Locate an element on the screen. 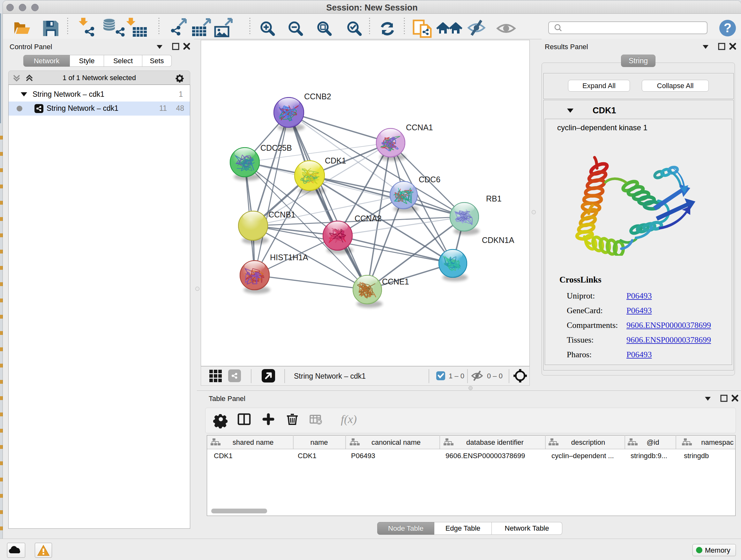  svg-text: description is located at coordinates (588, 442).